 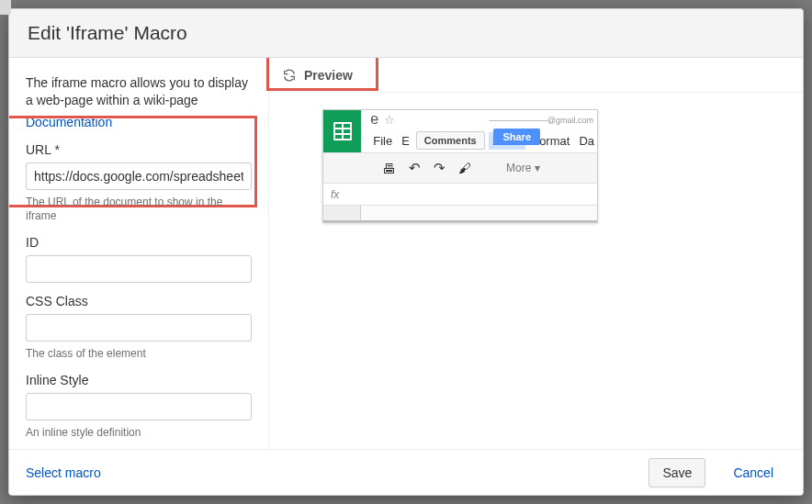 I want to click on undo-icon: ↶, so click(x=415, y=168).